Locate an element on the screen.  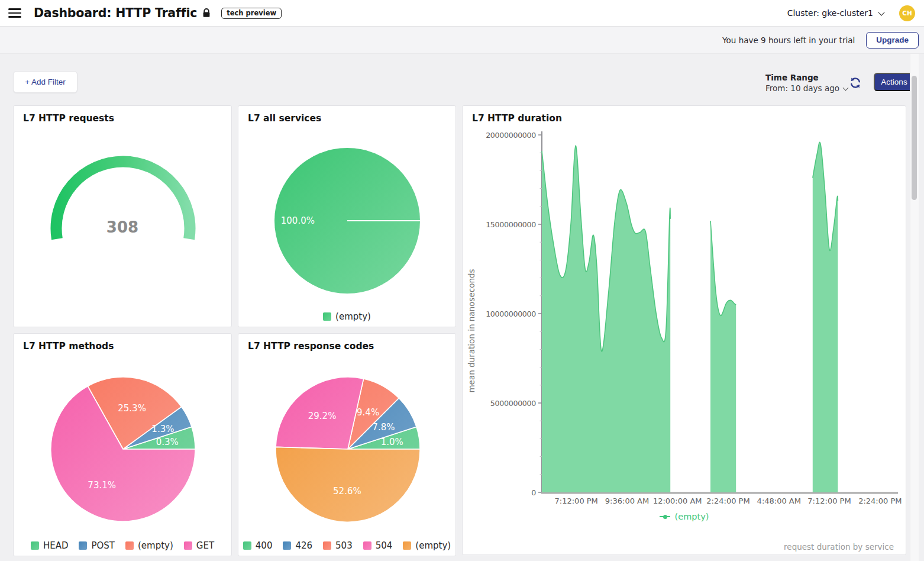
svg-text: 1.3% is located at coordinates (163, 429).